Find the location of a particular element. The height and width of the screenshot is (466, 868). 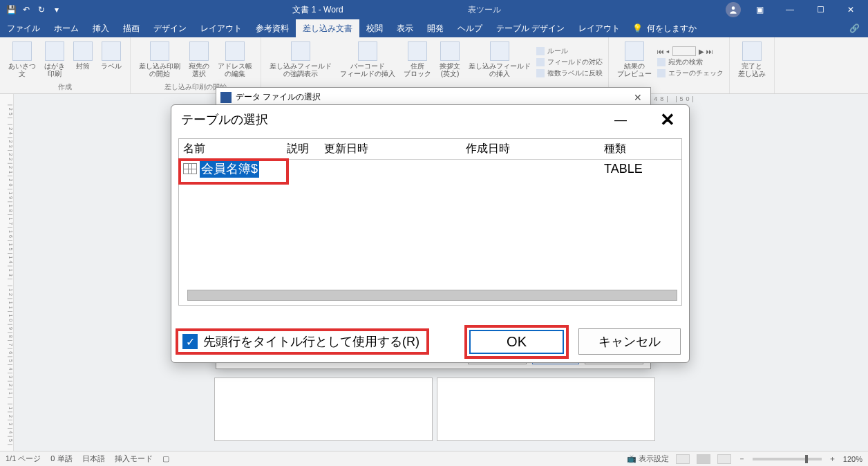

table-row: 会員名簿$ TABLE is located at coordinates (430, 169).